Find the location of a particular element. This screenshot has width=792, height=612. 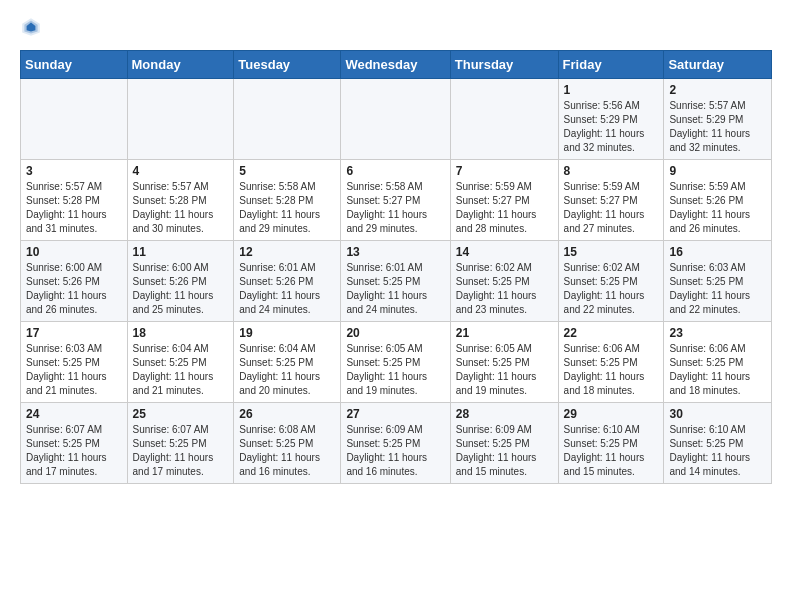

day-cell: 28Sunrise: 6:09 AM Sunset: 5:25 PM Dayli… is located at coordinates (504, 444).